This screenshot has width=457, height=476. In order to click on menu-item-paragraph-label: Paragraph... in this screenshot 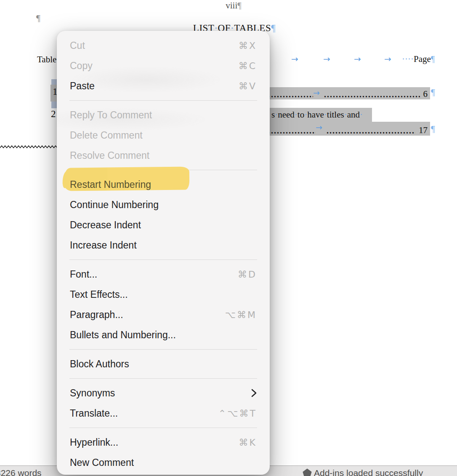, I will do `click(147, 315)`.